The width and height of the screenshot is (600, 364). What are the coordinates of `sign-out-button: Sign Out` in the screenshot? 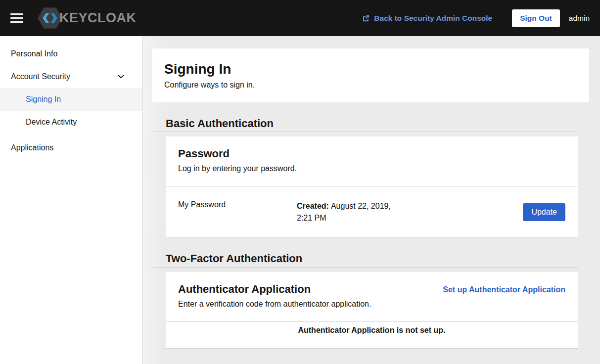 It's located at (536, 18).